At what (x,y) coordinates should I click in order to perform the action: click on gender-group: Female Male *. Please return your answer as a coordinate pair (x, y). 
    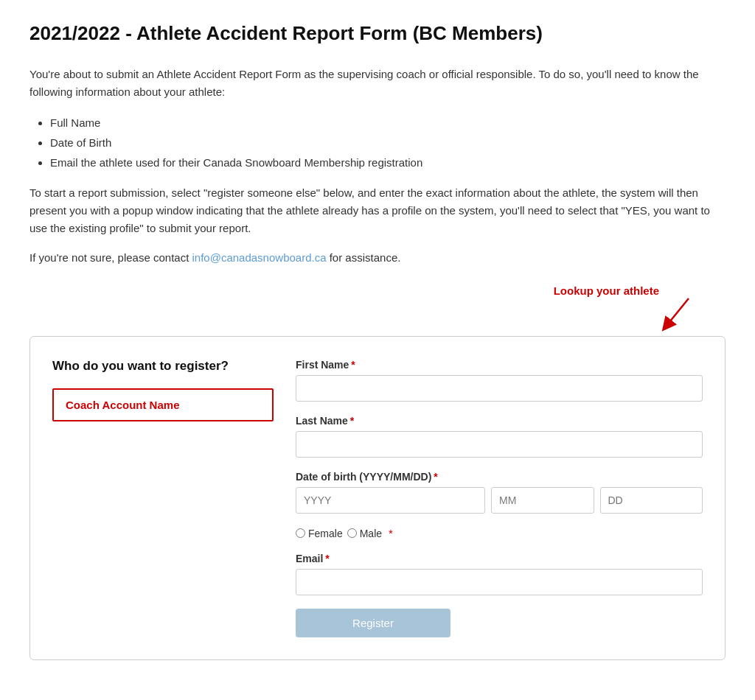
    Looking at the image, I should click on (499, 533).